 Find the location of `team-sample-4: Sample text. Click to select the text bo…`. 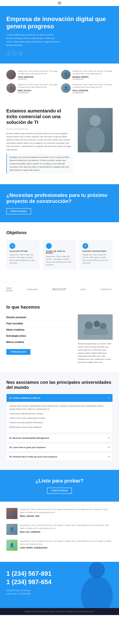

team-sample-4: Sample text. Click to select the text bo… is located at coordinates (93, 86).